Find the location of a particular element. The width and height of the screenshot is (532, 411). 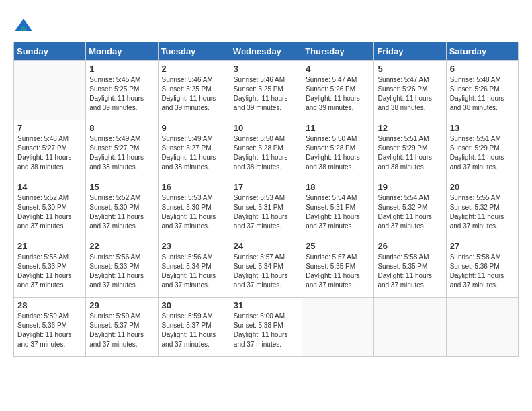

logo is located at coordinates (25, 26).